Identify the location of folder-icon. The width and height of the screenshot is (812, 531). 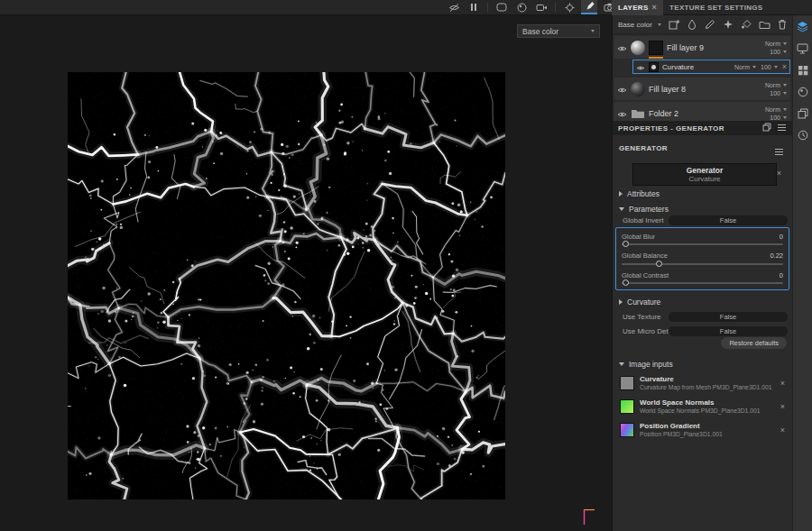
(638, 114).